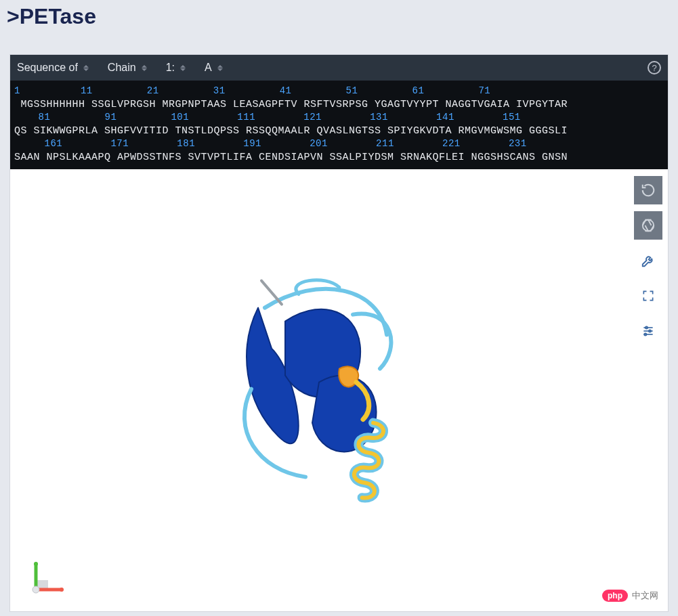  What do you see at coordinates (279, 91) in the screenshot?
I see `sequence-ruler-row1: 1 11 21 31 41 51 61 71` at bounding box center [279, 91].